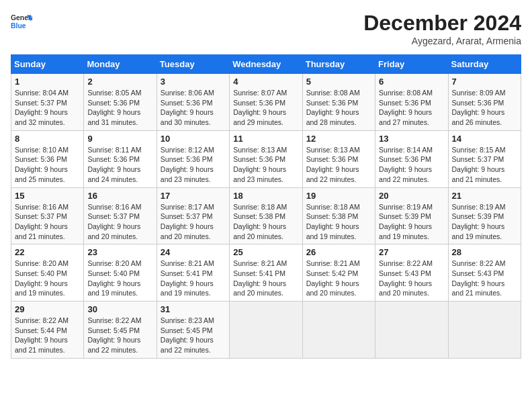 This screenshot has height=411, width=532. I want to click on page-header: General Blue December 2024 Aygezard, Ara…, so click(266, 28).